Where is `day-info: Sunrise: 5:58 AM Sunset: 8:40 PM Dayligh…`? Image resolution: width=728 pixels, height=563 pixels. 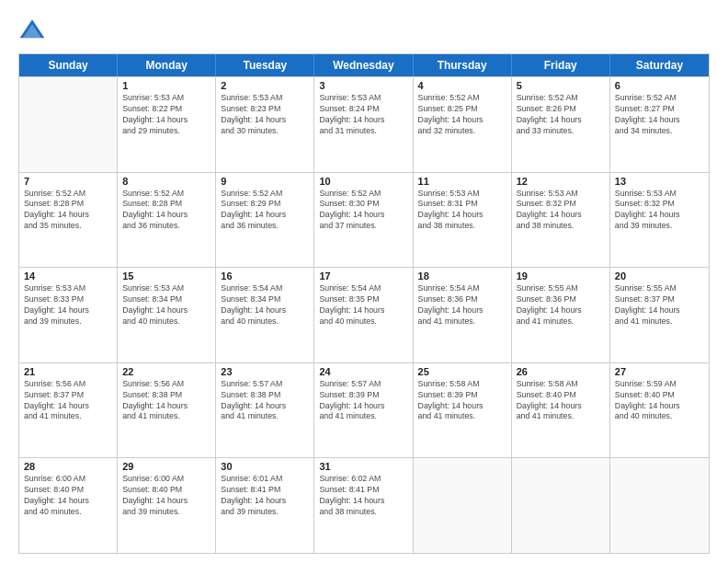 day-info: Sunrise: 5:58 AM Sunset: 8:40 PM Dayligh… is located at coordinates (561, 401).